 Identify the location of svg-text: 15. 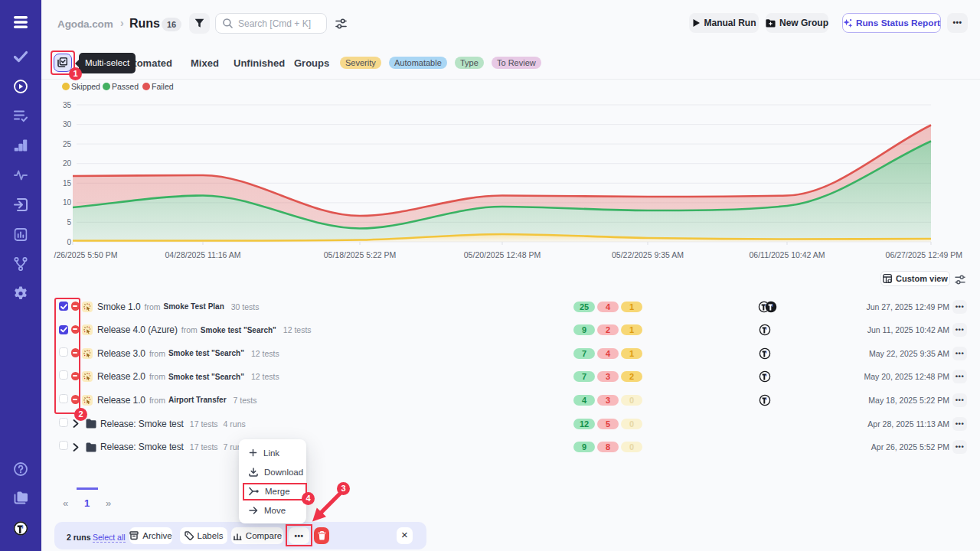
(67, 184).